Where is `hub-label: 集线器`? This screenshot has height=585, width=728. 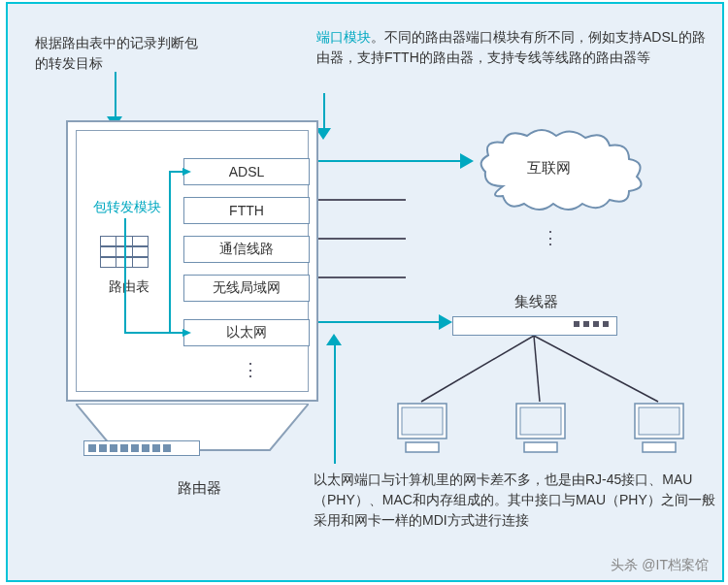 hub-label: 集线器 is located at coordinates (536, 303).